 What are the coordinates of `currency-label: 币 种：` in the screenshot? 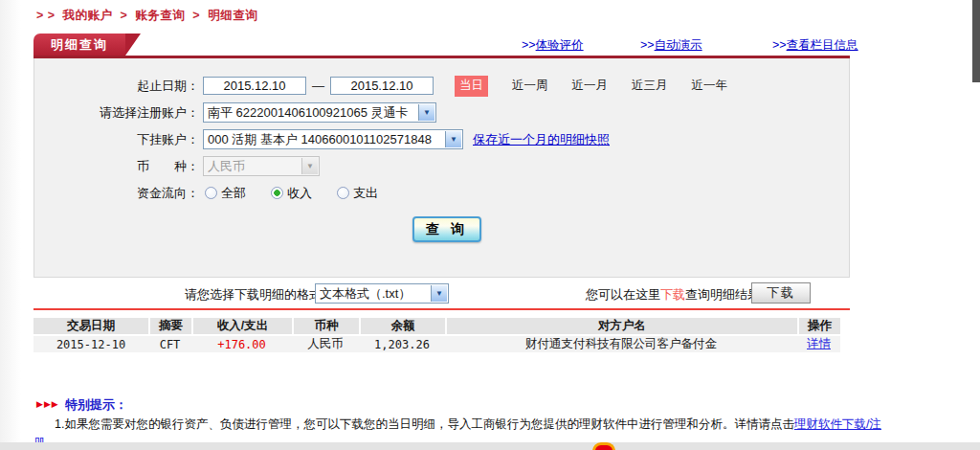 It's located at (117, 167).